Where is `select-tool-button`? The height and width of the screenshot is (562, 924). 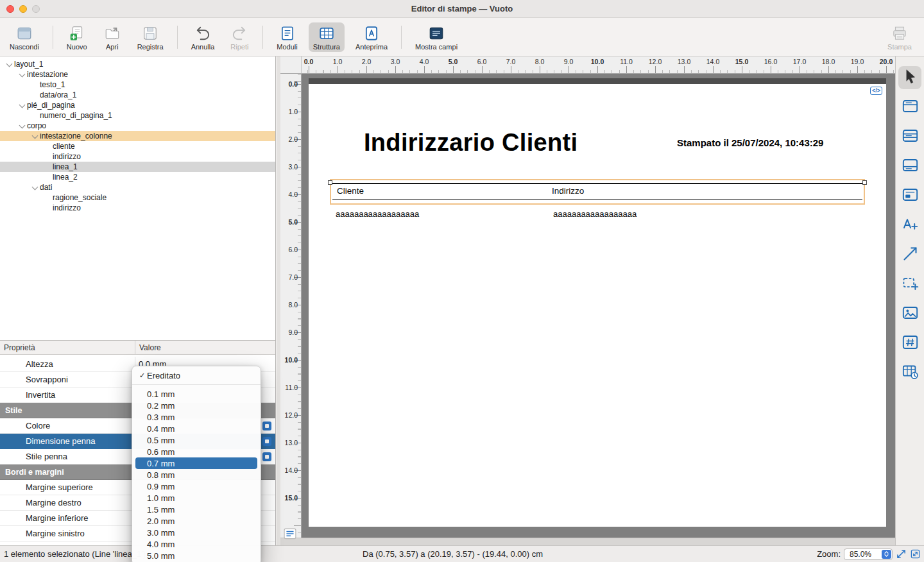 select-tool-button is located at coordinates (910, 78).